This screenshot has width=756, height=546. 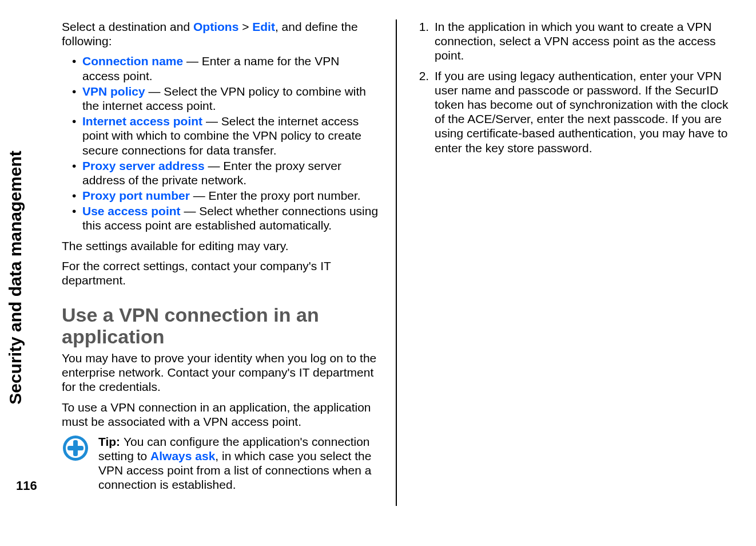 I want to click on note-paragraph: For the correct settings, contact your c…, so click(x=220, y=273).